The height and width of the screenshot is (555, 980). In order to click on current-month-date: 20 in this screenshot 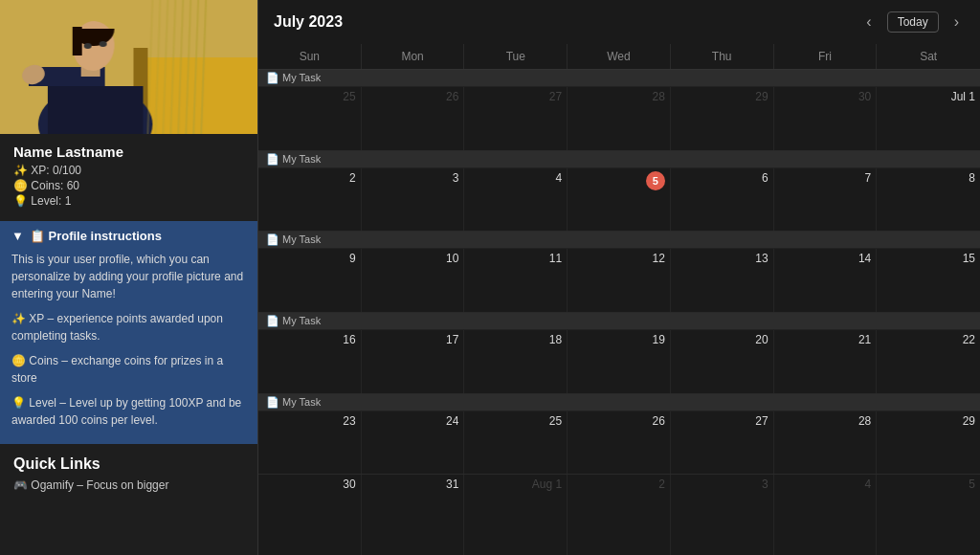, I will do `click(722, 340)`.